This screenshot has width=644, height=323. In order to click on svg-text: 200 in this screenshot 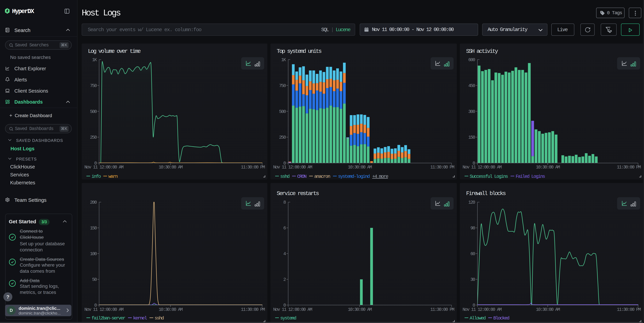, I will do `click(94, 202)`.